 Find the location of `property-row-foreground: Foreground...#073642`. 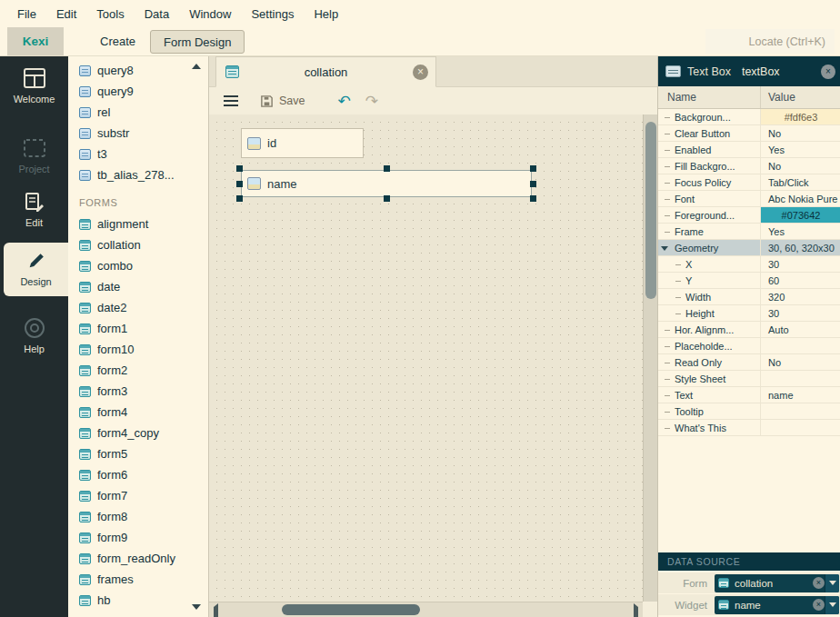

property-row-foreground: Foreground...#073642 is located at coordinates (749, 215).